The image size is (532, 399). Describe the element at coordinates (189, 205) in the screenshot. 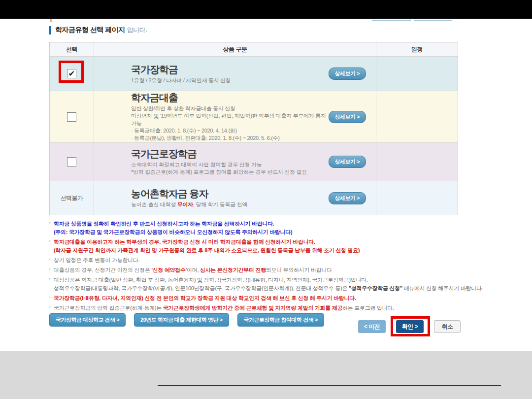

I see `product-desc-row4: 농어촌 출신 대학생 무이자, 당해 학기 등록금 전액` at that location.